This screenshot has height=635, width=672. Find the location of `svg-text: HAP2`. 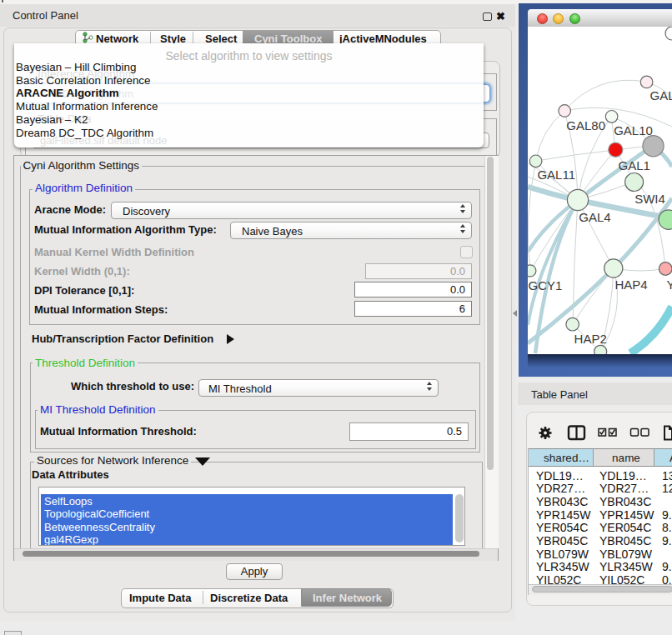

svg-text: HAP2 is located at coordinates (590, 338).